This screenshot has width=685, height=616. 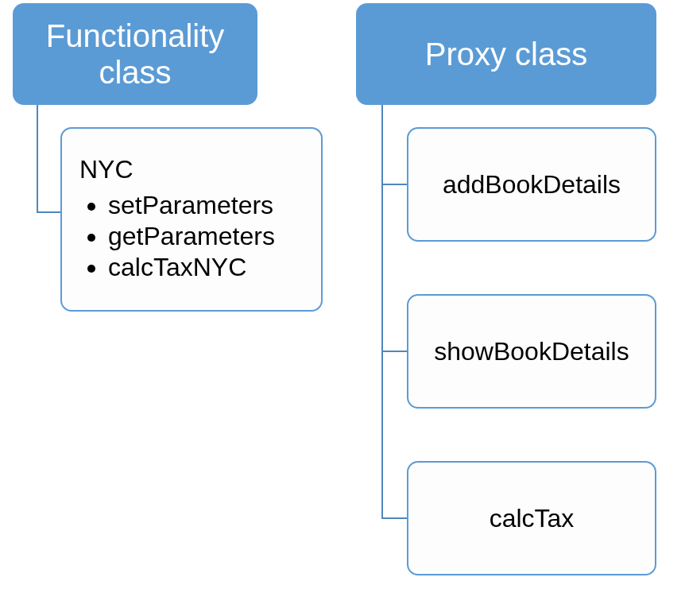 I want to click on nyc-bullet-item: getParameters, so click(x=206, y=237).